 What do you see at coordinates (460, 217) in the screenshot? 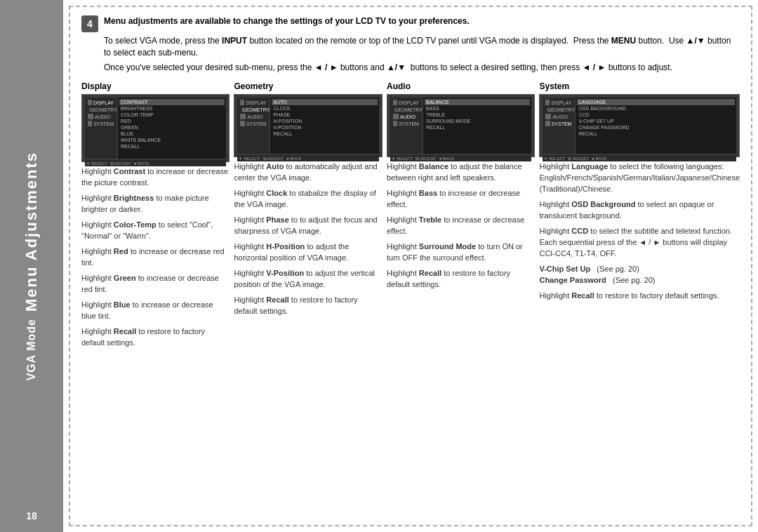
I see `column-audio: Audio DISPLAY GEOMETRY AUDIO SYSTEM BALA…` at bounding box center [460, 217].